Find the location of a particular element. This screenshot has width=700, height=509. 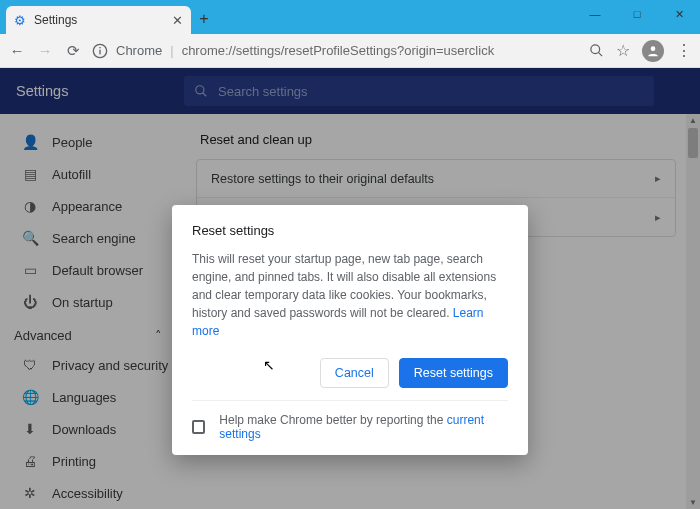

dialog-title: Reset settings is located at coordinates (350, 230).